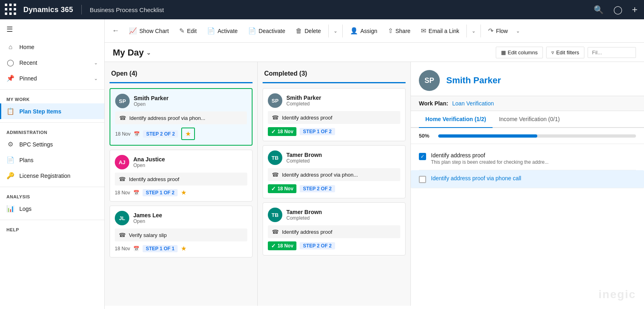 This screenshot has height=309, width=644. Describe the element at coordinates (565, 52) in the screenshot. I see `edit-filters-button: ▿ Edit filters` at that location.